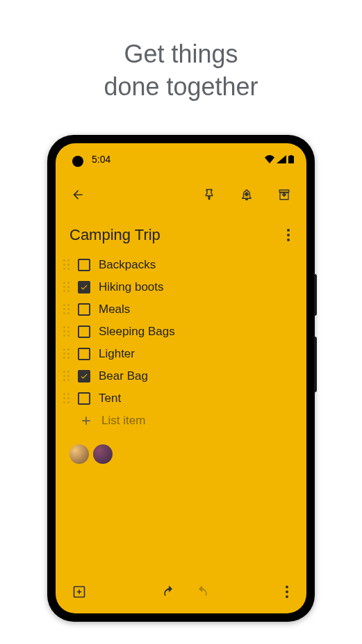 This screenshot has height=644, width=362. What do you see at coordinates (178, 332) in the screenshot?
I see `list-item: Sleeping Bags` at bounding box center [178, 332].